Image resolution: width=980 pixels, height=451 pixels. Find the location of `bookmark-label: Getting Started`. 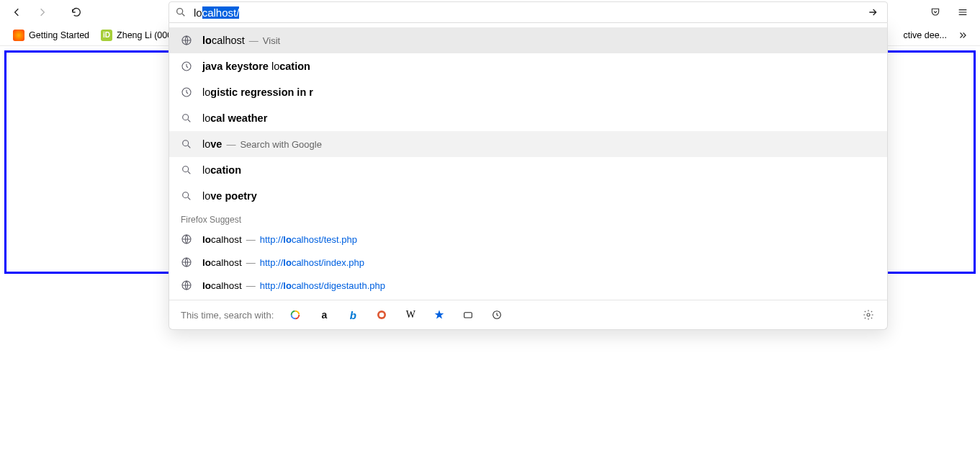

bookmark-label: Getting Started is located at coordinates (59, 35).